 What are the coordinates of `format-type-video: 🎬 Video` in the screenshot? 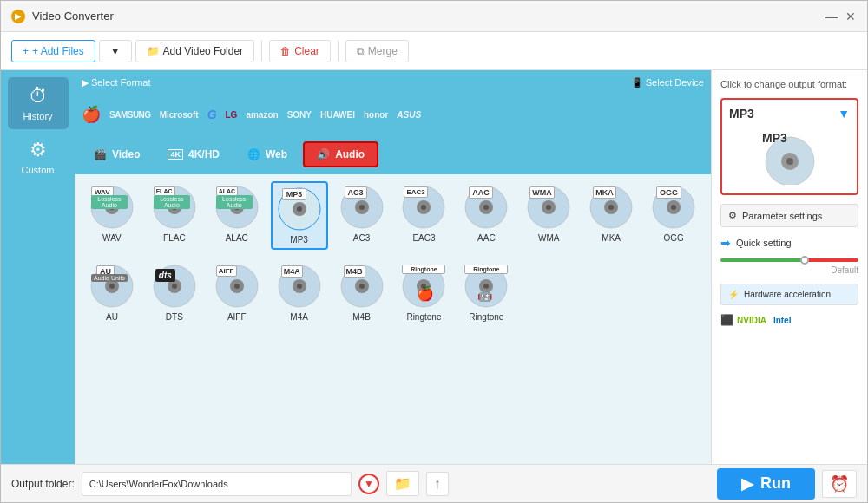 It's located at (116, 154).